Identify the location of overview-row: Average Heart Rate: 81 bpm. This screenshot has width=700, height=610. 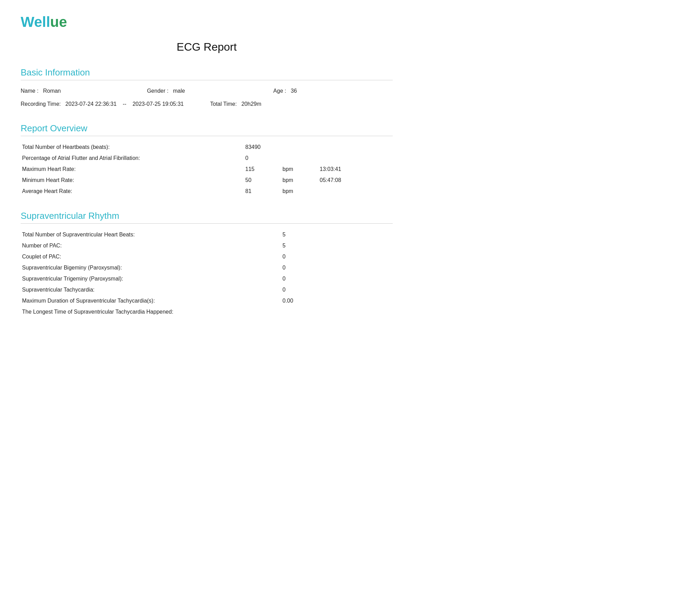
(207, 191).